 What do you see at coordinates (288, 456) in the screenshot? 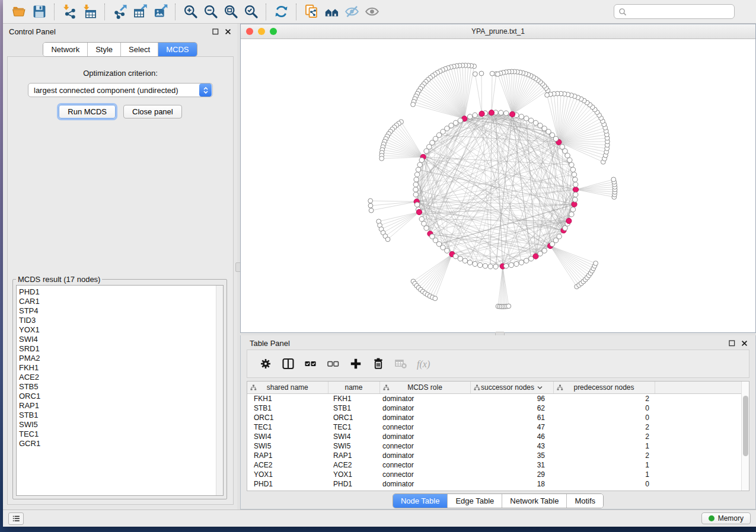
I see `table-cell: RAP1` at bounding box center [288, 456].